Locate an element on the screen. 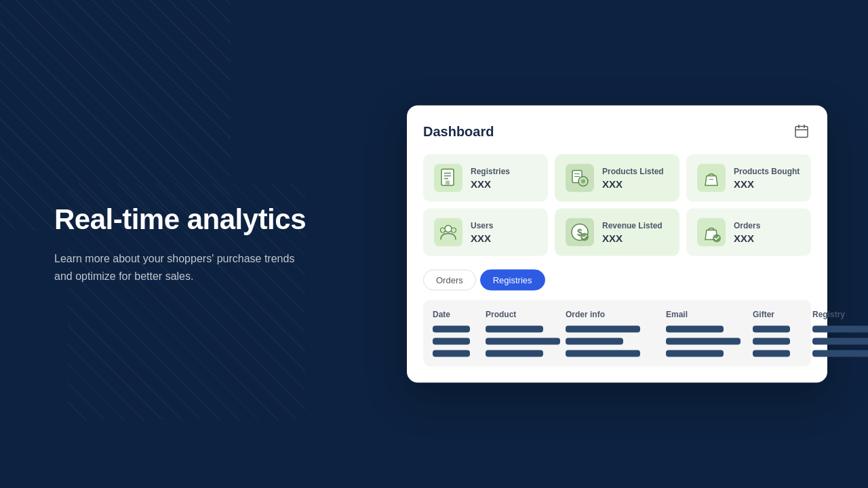 This screenshot has height=488, width=868. users-icon is located at coordinates (448, 232).